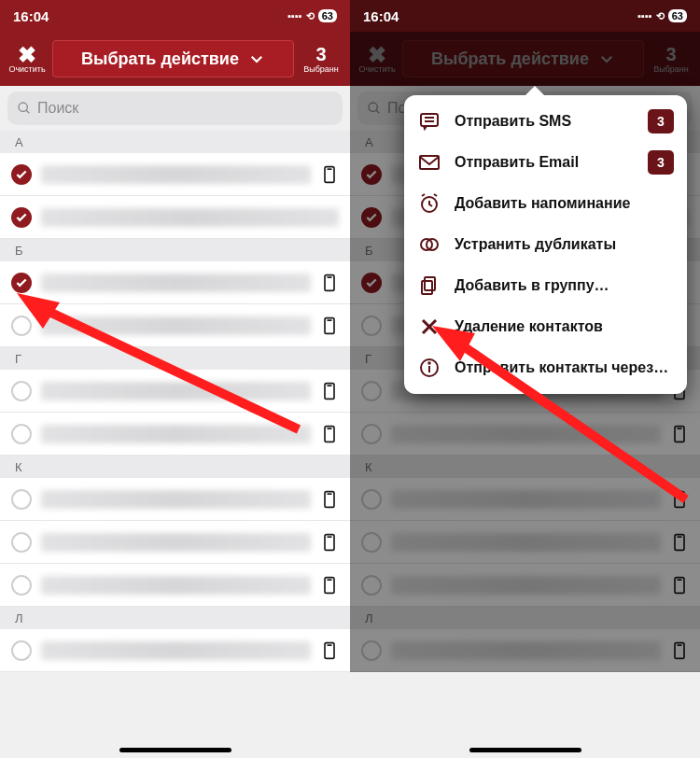 The width and height of the screenshot is (700, 758). Describe the element at coordinates (429, 245) in the screenshot. I see `duplicates-icon` at that location.